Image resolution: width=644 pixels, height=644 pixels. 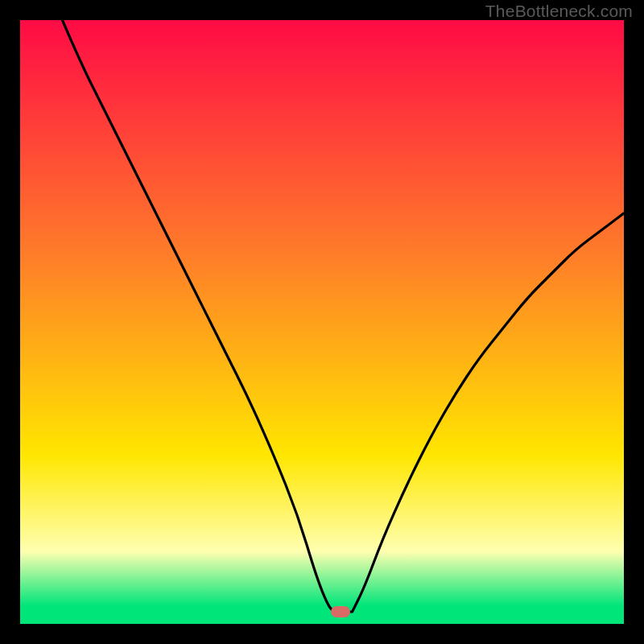 What do you see at coordinates (559, 11) in the screenshot?
I see `watermark-text: TheBottleneck.com` at bounding box center [559, 11].